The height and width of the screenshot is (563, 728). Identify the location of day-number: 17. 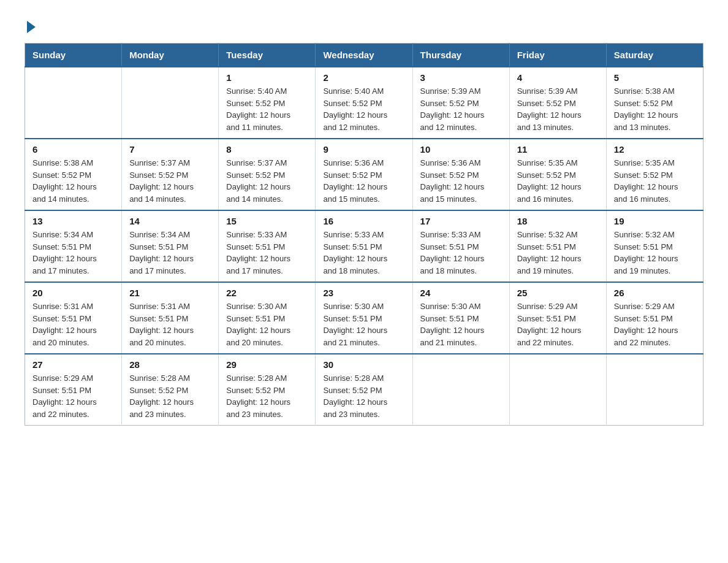
(461, 221).